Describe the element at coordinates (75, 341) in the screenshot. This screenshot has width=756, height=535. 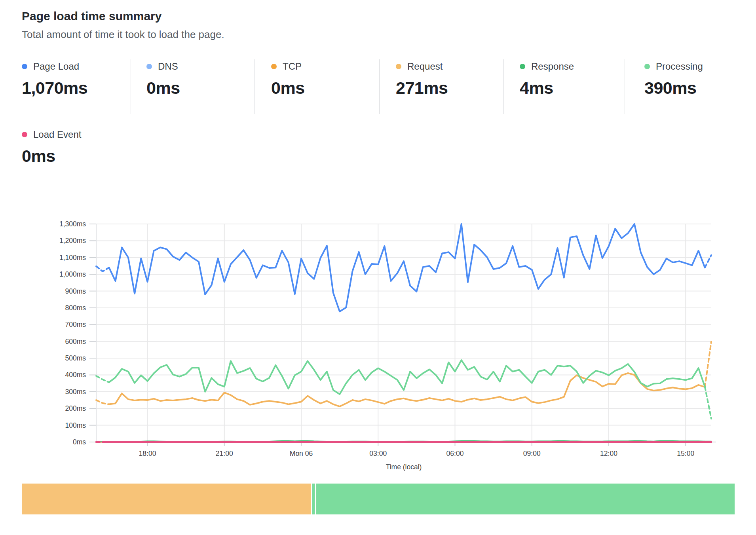
I see `y-tick-label: 600ms` at that location.